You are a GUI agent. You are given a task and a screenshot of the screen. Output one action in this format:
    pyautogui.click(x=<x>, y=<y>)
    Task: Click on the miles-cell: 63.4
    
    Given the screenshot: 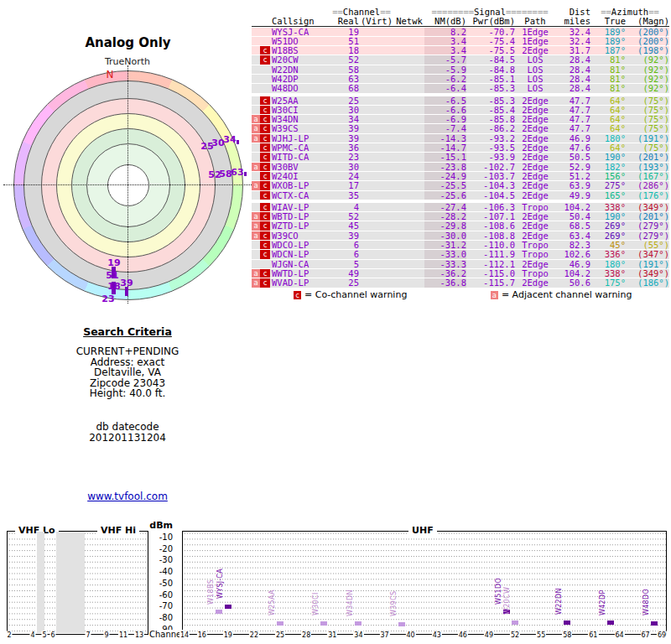 What is the action you would take?
    pyautogui.click(x=573, y=236)
    